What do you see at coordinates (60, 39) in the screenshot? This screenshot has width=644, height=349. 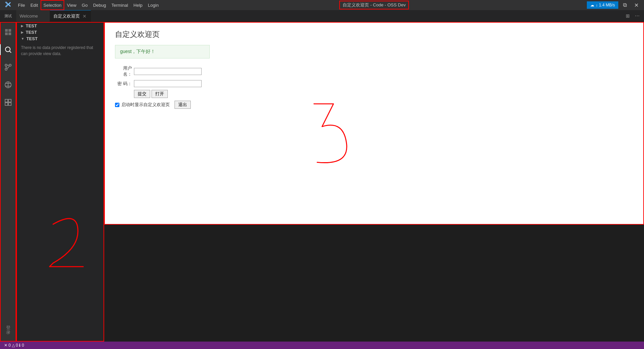 I see `tree-item-2: ▼ TEST` at bounding box center [60, 39].